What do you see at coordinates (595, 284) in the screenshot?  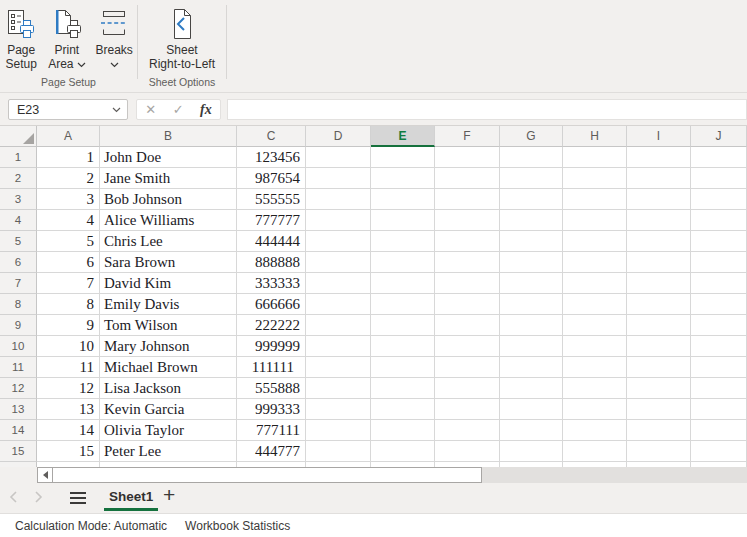 I see `cell-H7` at bounding box center [595, 284].